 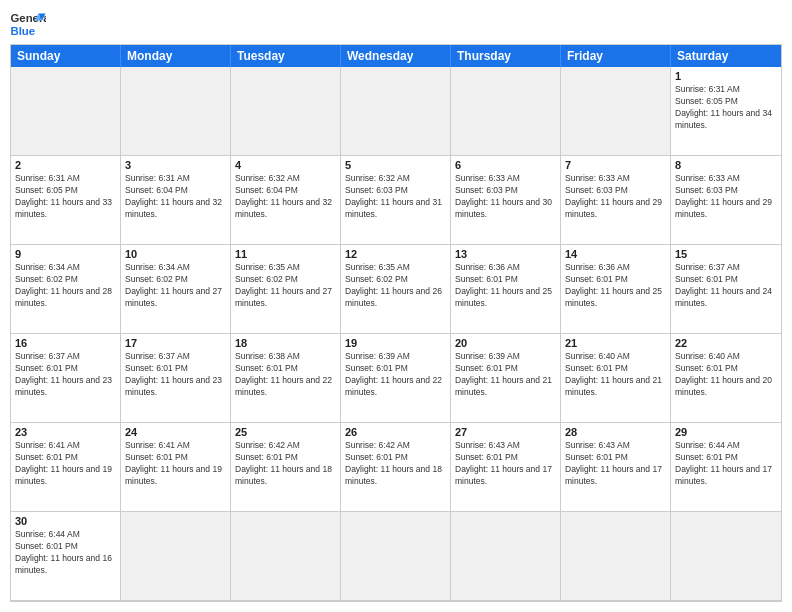 I want to click on cell-date: 3, so click(x=176, y=165).